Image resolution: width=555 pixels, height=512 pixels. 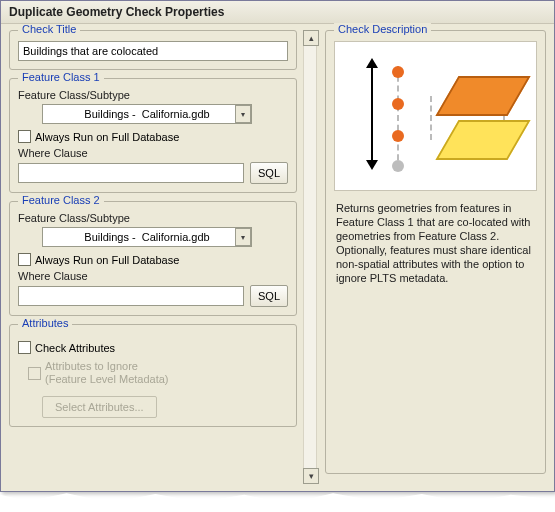 I want to click on orange-polygon-icon, so click(x=482, y=96).